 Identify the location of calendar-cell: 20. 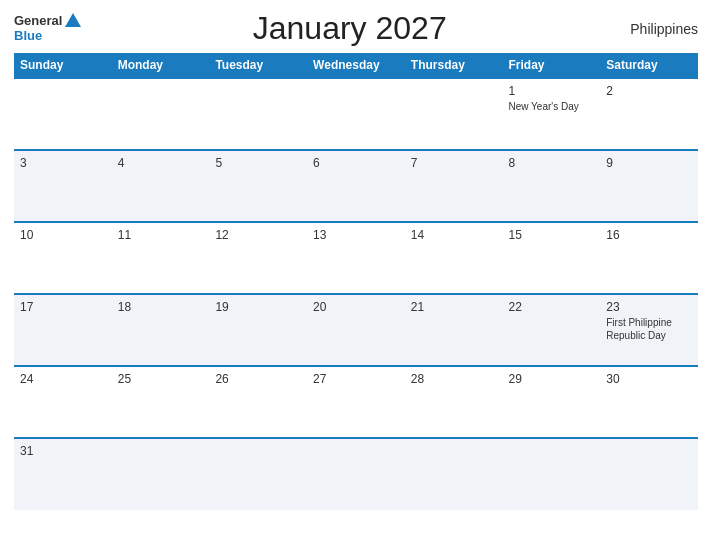
(356, 330).